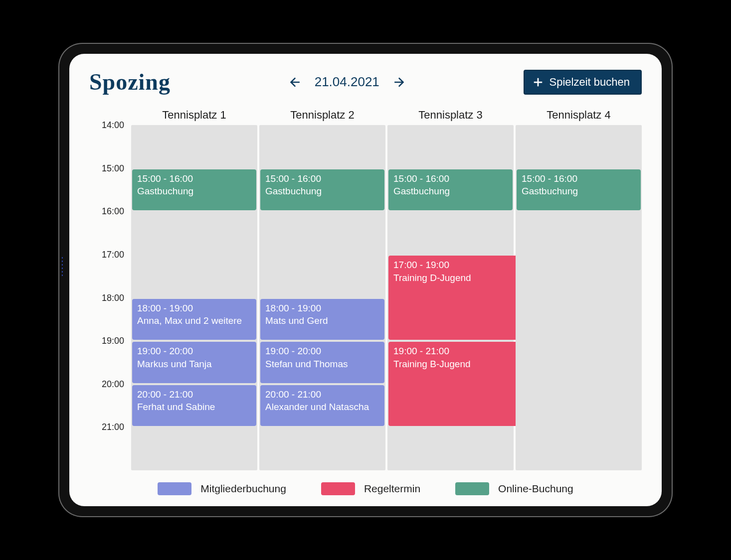  I want to click on legend-item-online: Online-Buchung, so click(515, 489).